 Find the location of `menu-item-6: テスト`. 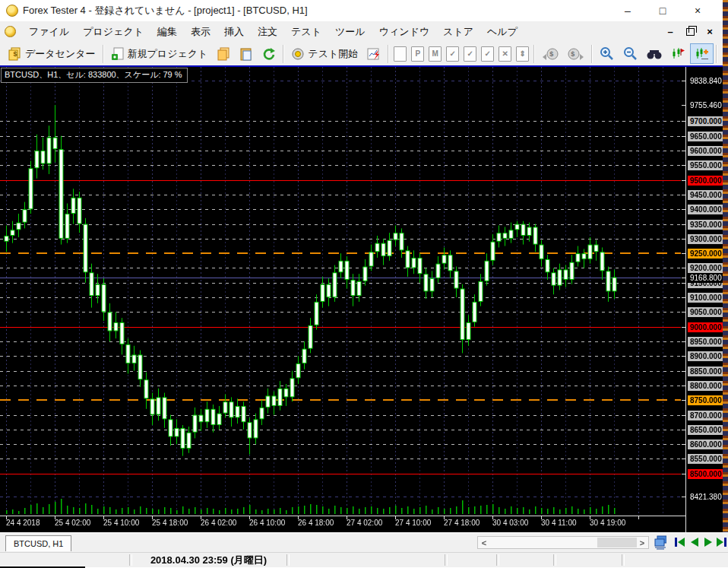

menu-item-6: テスト is located at coordinates (306, 32).